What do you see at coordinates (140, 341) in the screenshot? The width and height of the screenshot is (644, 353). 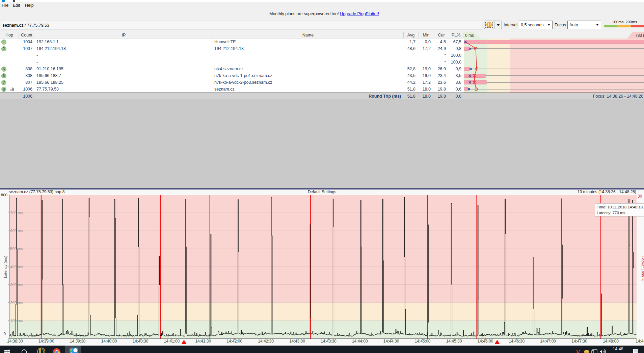 I see `svg-text: 14:40:30` at bounding box center [140, 341].